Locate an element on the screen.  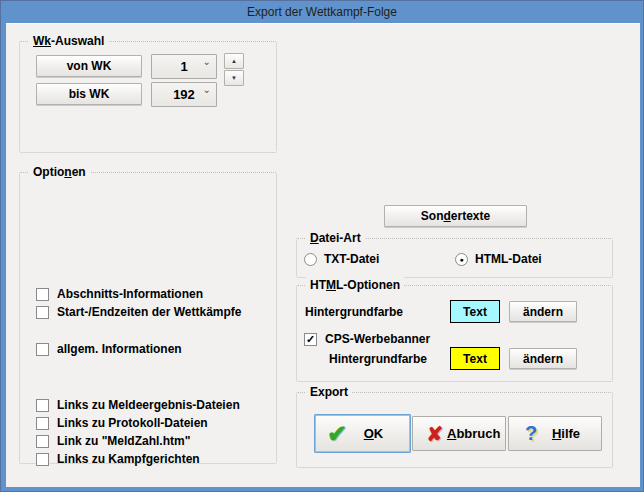
radio-html-datei: ● HTML-Datei is located at coordinates (498, 259).